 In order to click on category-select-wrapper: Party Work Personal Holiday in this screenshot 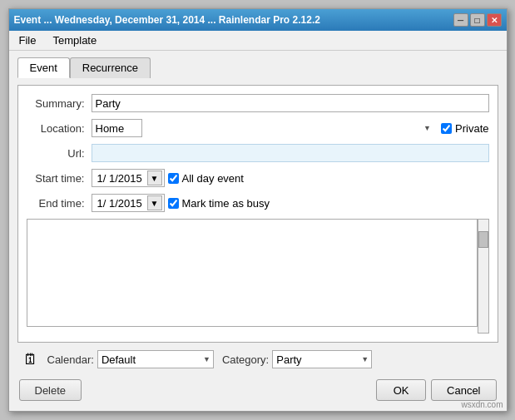, I will do `click(322, 359)`.